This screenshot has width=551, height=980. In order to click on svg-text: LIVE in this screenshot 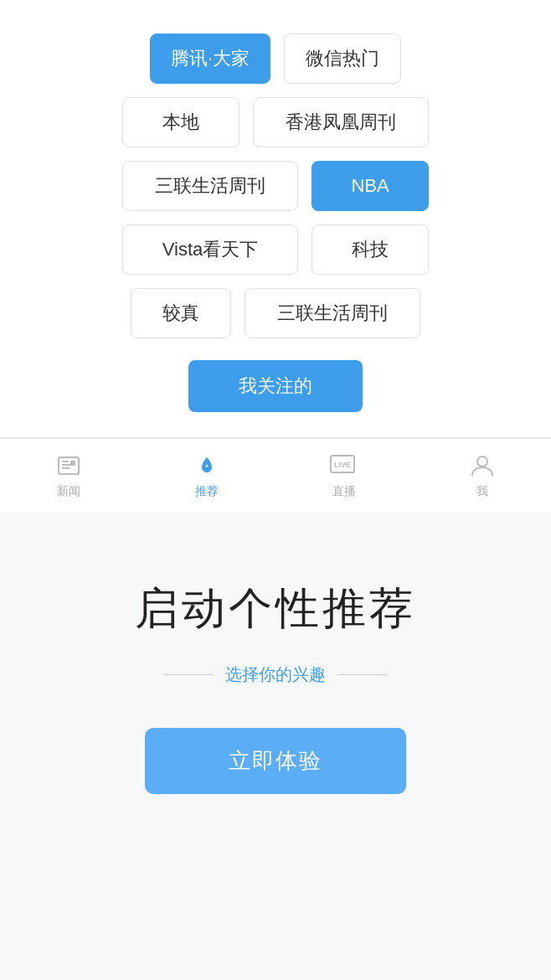, I will do `click(342, 465)`.